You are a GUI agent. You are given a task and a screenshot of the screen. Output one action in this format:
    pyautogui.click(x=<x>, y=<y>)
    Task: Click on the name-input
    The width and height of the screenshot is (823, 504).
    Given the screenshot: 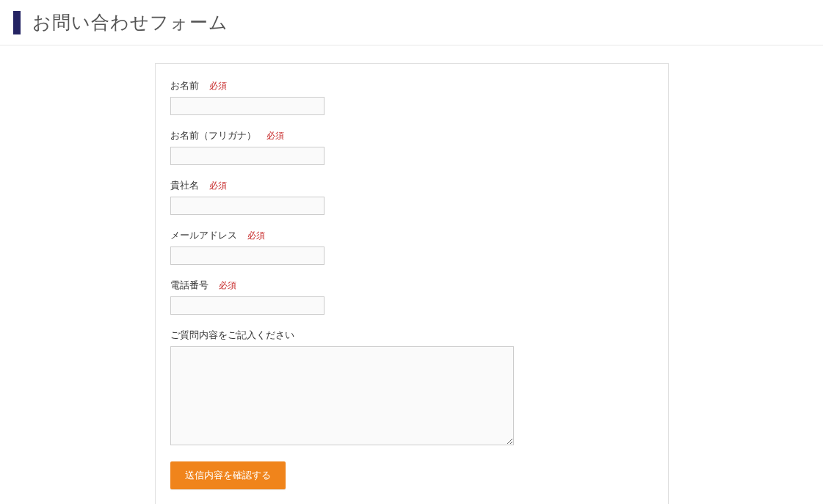 What is the action you would take?
    pyautogui.click(x=247, y=106)
    